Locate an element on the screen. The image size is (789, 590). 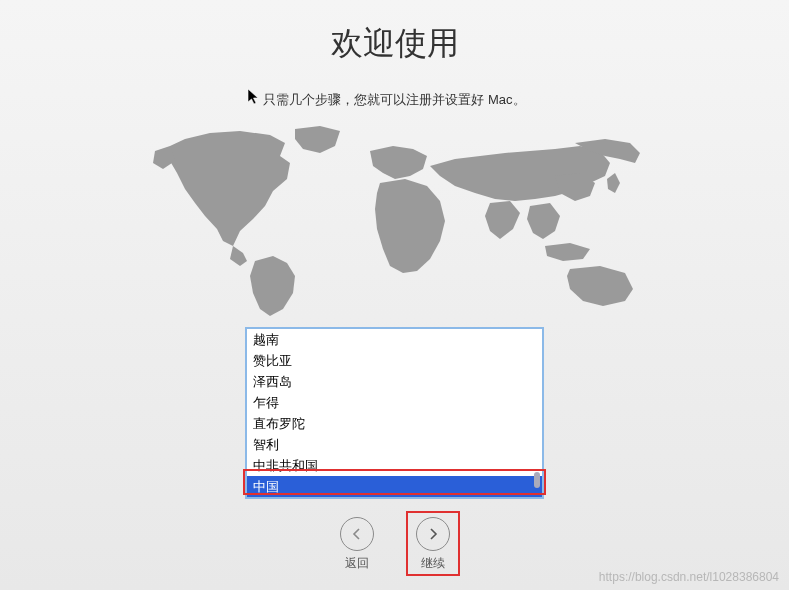
continue-label: 继续 is located at coordinates (433, 564).